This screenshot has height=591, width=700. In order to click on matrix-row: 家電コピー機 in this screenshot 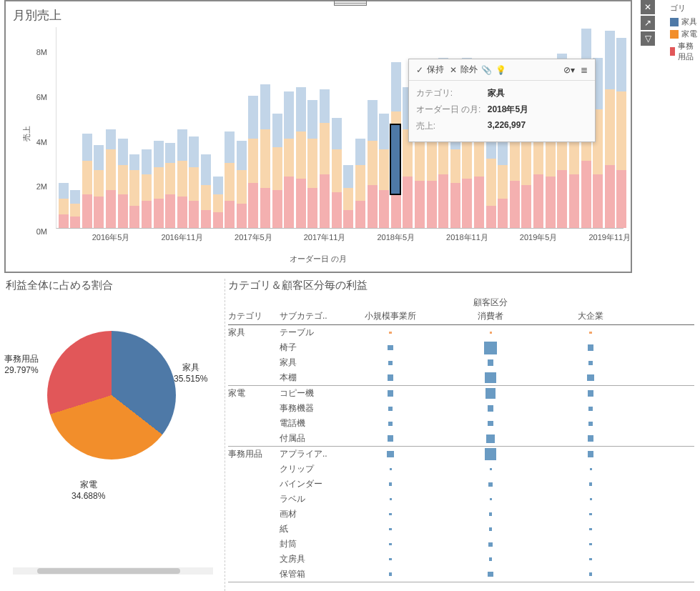, I will do `click(461, 393)`.